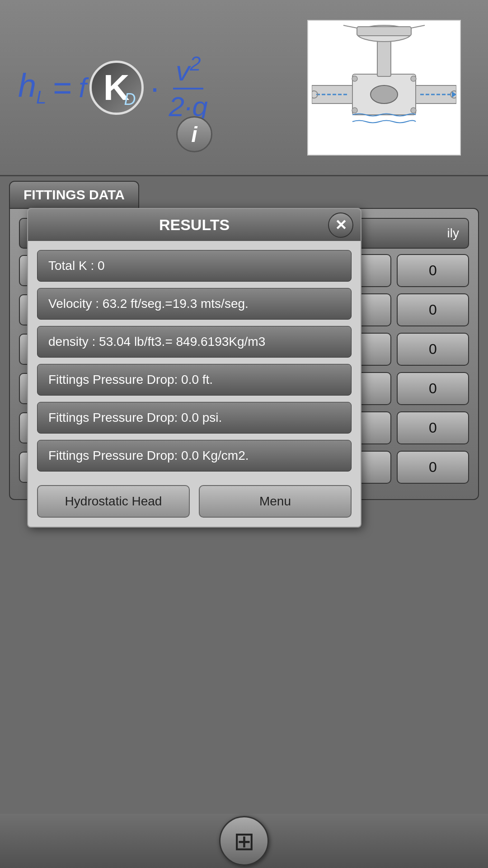 The height and width of the screenshot is (868, 488). Describe the element at coordinates (194, 342) in the screenshot. I see `result-density: density : 53.04 lb/ft3.= 849.6193Kg/m3` at that location.